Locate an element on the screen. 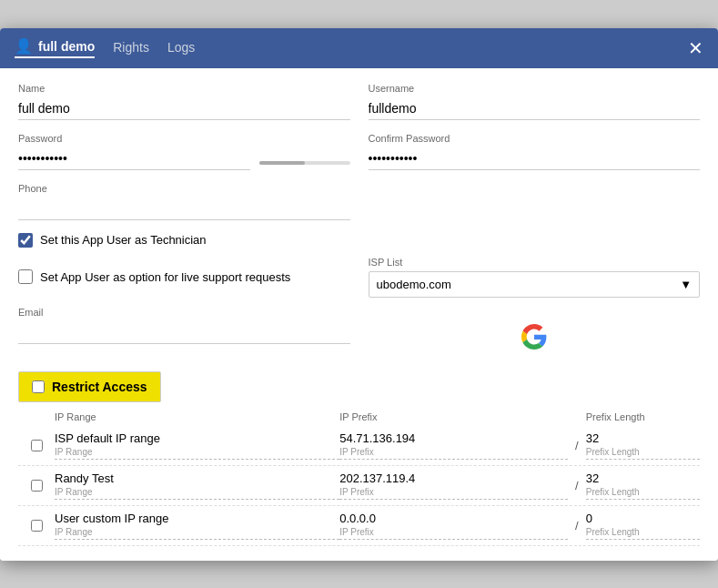 This screenshot has height=588, width=718. name-group: Name is located at coordinates (184, 102).